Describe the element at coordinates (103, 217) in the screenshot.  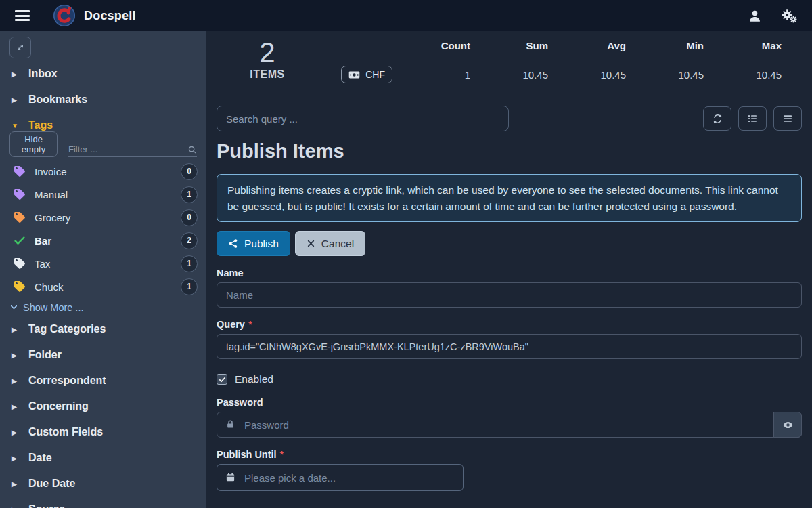
I see `tag-row-grocery: Grocery 0` at that location.